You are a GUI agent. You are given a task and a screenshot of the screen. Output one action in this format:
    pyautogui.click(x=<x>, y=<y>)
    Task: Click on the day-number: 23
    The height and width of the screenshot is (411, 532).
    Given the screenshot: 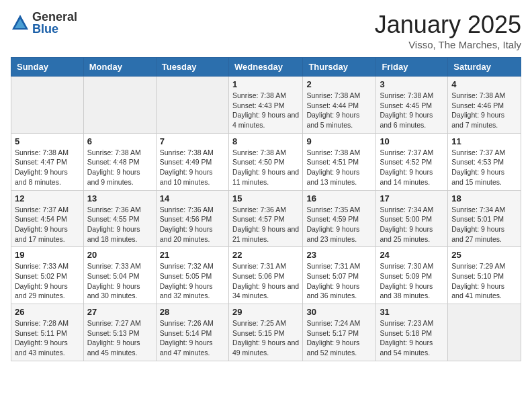 What is the action you would take?
    pyautogui.click(x=339, y=255)
    